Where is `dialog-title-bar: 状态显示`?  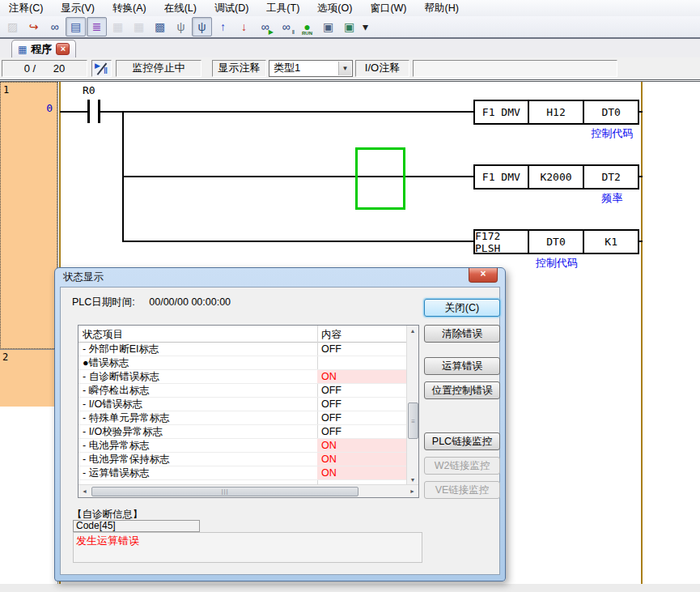
dialog-title-bar: 状态显示 is located at coordinates (280, 277).